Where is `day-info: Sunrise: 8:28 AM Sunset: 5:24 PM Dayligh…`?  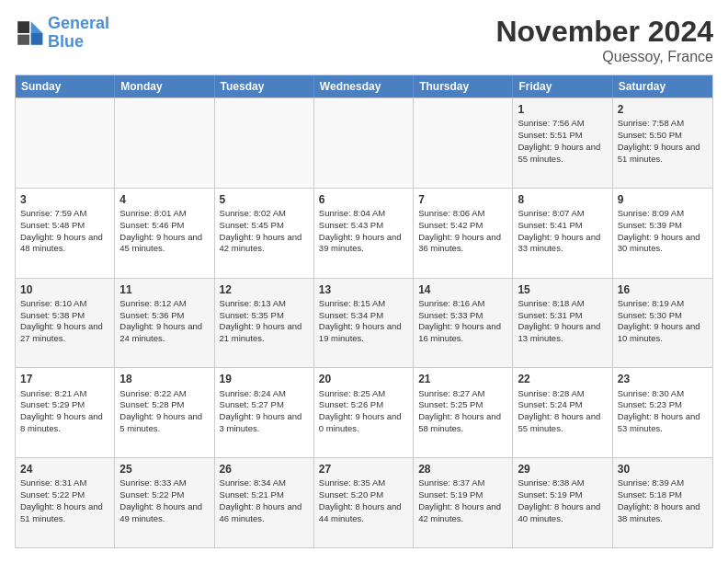 day-info: Sunrise: 8:28 AM Sunset: 5:24 PM Dayligh… is located at coordinates (559, 410).